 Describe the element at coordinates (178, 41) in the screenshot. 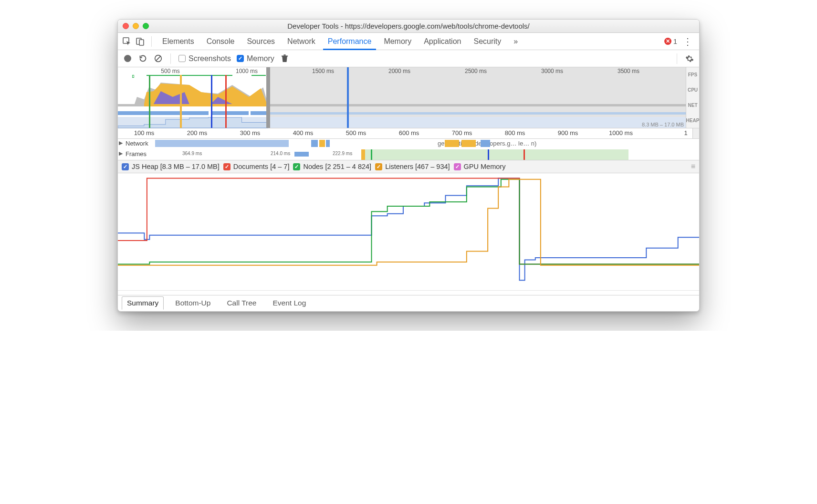

I see `tab-elements: Elements` at that location.